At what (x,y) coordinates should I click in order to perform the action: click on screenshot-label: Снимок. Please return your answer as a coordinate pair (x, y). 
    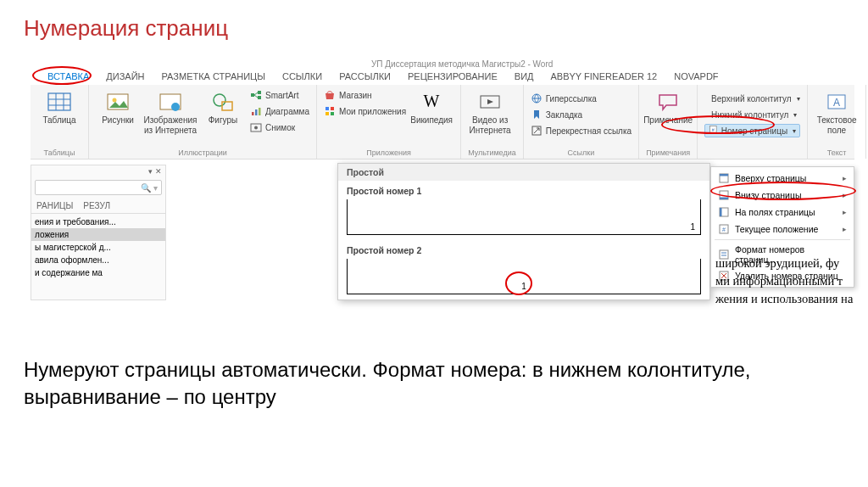
    Looking at the image, I should click on (280, 127).